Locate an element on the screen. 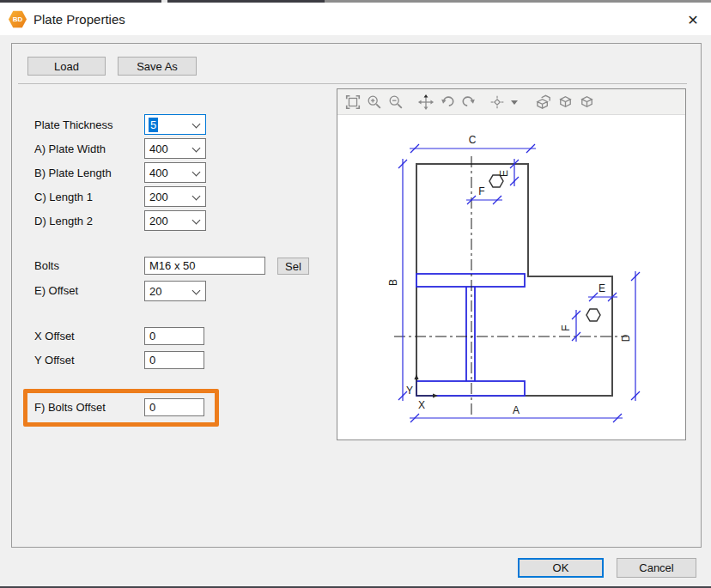 The image size is (711, 588). view-iso-stack-icon is located at coordinates (544, 102).